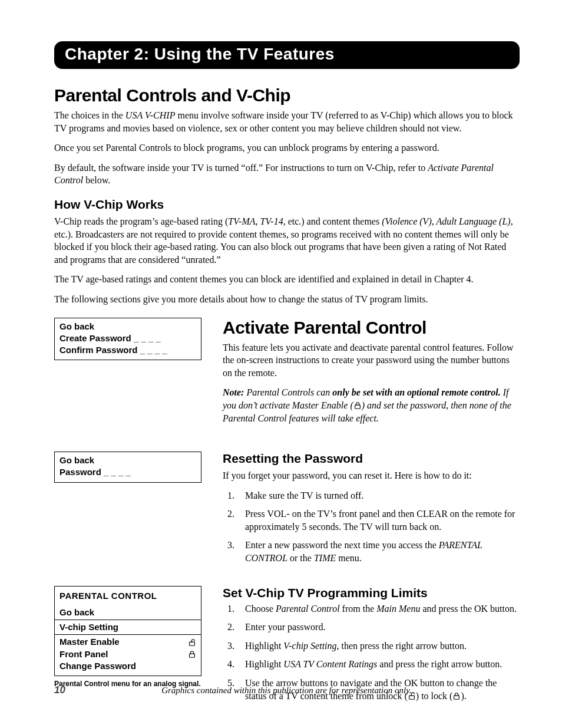 This screenshot has width=562, height=728. I want to click on text-italic: Main Menu, so click(398, 608).